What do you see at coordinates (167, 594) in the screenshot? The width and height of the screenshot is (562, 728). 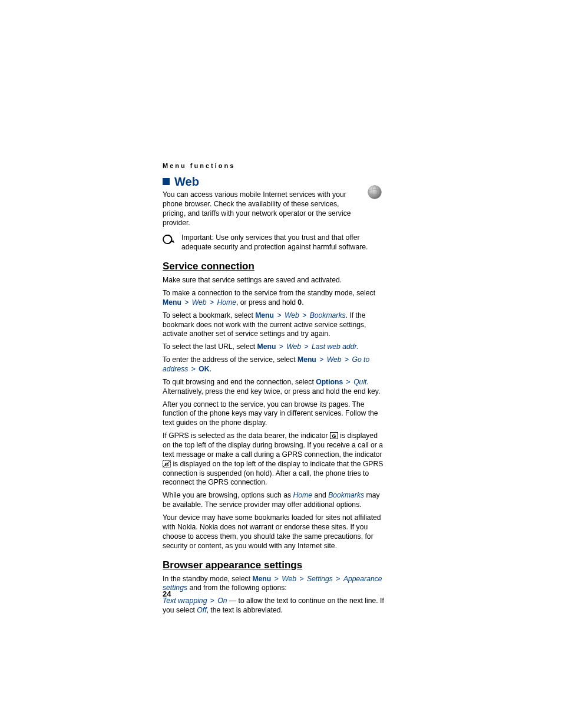 I see `page-number: 24` at bounding box center [167, 594].